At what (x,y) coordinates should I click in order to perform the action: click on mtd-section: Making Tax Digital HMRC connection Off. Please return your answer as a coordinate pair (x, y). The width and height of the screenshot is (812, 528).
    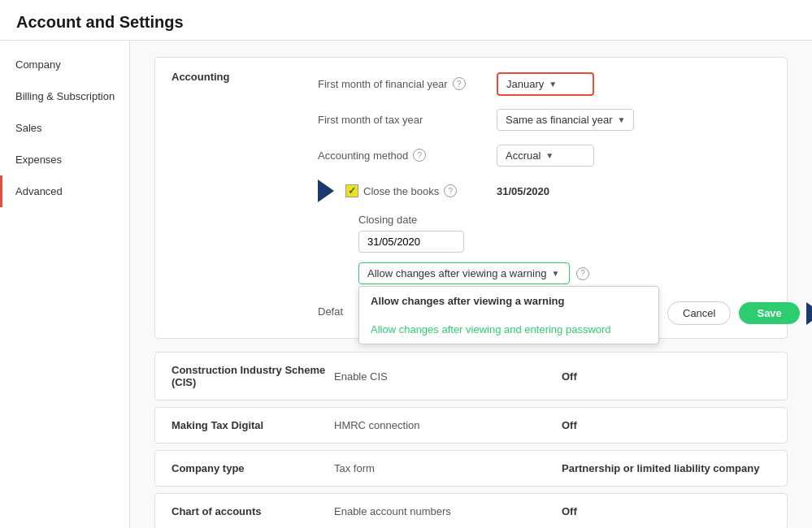
    Looking at the image, I should click on (471, 426).